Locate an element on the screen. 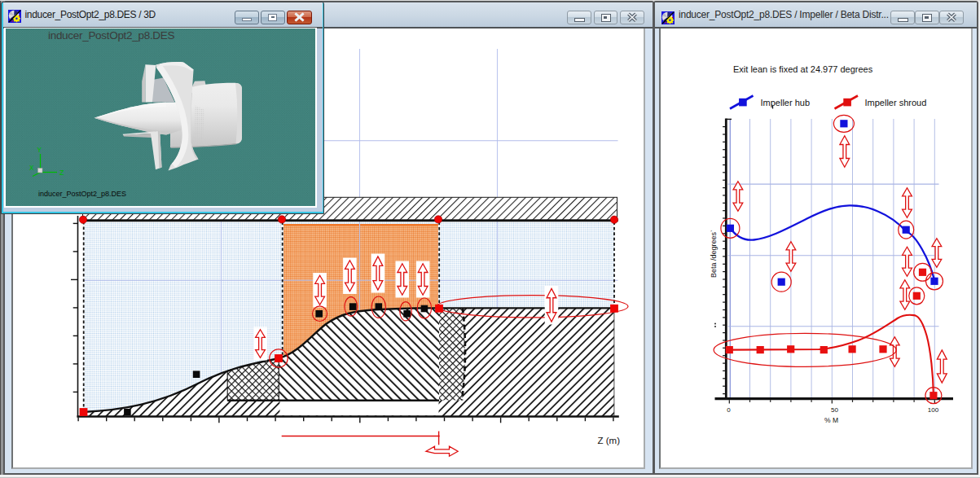  svg-text: 100 is located at coordinates (933, 410).